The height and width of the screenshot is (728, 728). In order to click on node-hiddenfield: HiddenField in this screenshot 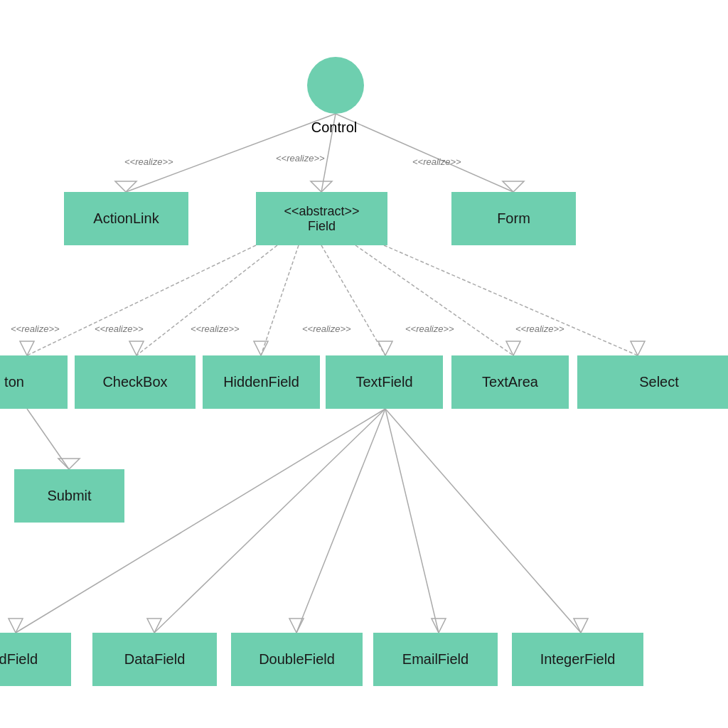, I will do `click(262, 382)`.